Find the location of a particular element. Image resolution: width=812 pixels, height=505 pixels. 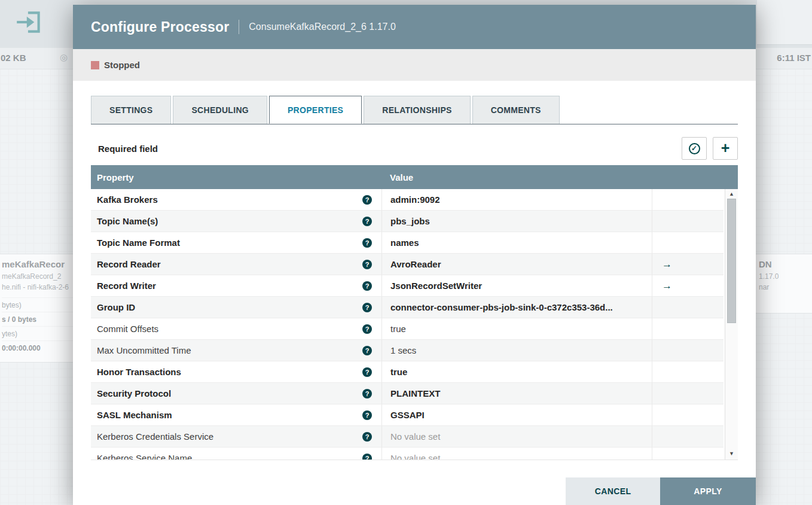

property-value: PLAINTEXT is located at coordinates (415, 394).